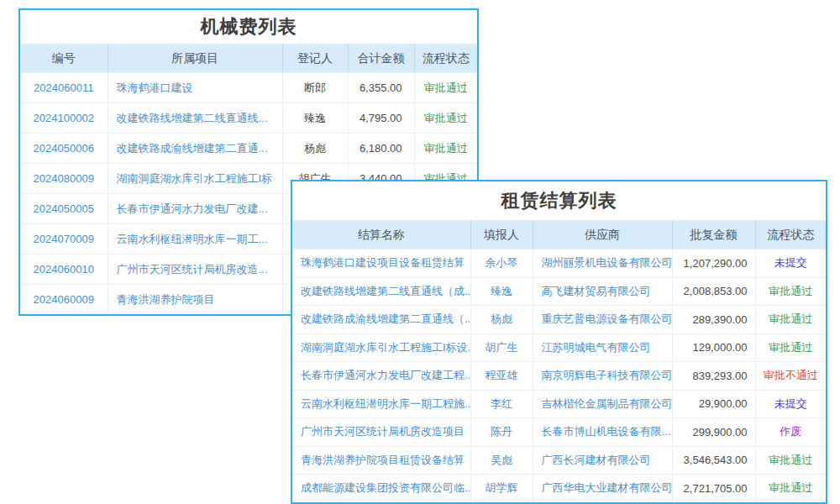 The image size is (840, 504). I want to click on cell-filler: 胡学辉, so click(501, 489).